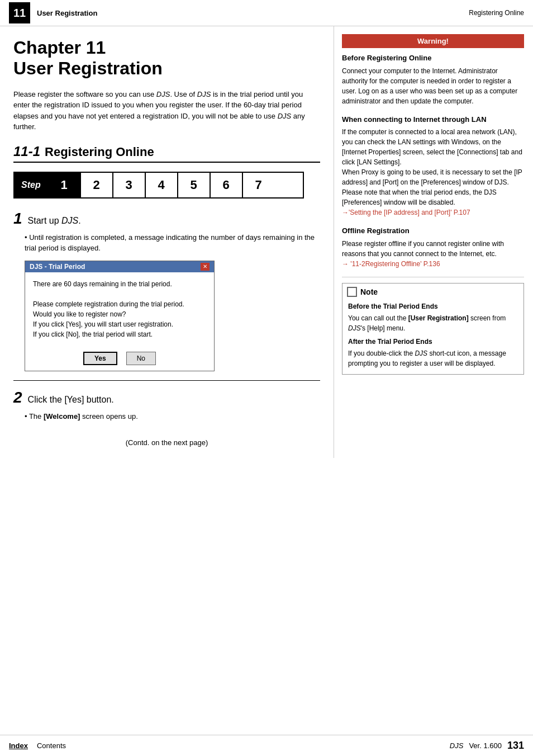  I want to click on step-5: 5, so click(193, 185).